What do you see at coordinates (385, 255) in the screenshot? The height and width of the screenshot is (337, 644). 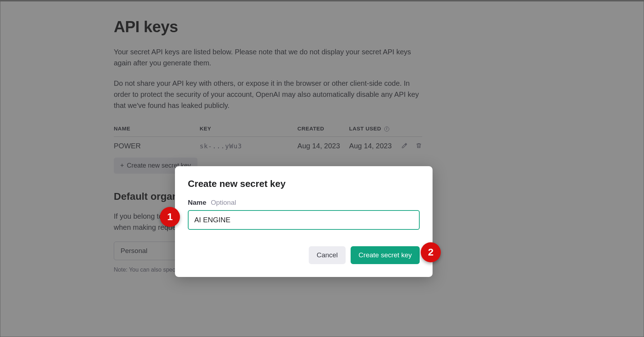 I see `create-secret-key-button: Create secret key` at bounding box center [385, 255].